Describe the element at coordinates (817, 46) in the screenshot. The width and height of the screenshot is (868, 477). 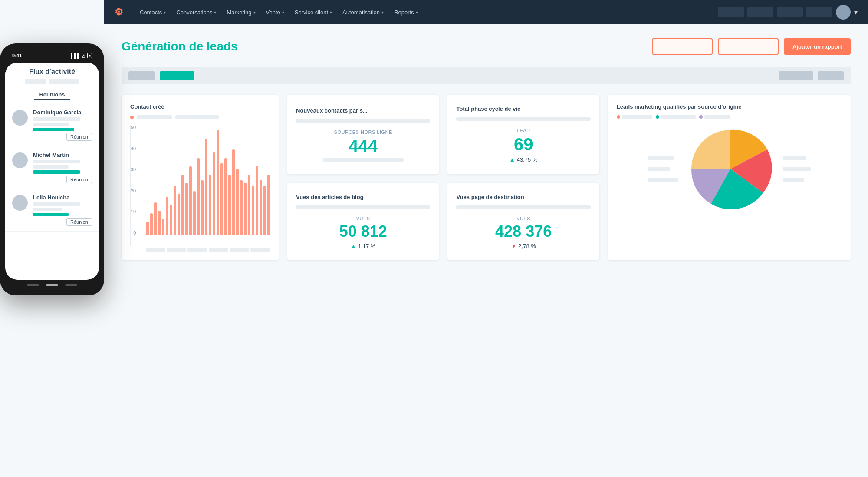
I see `add-report-button: Ajouter un rapport` at that location.